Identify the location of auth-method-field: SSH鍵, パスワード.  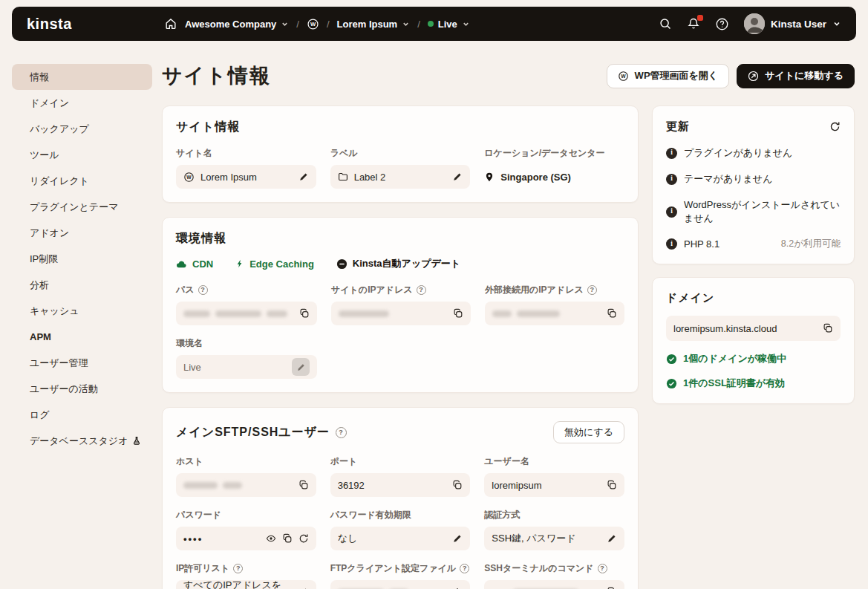
(554, 538).